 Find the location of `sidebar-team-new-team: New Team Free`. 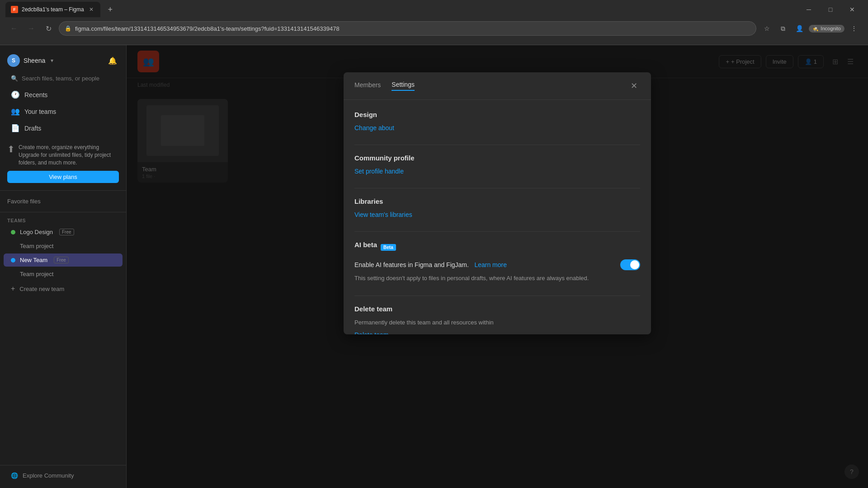

sidebar-team-new-team: New Team Free is located at coordinates (63, 260).